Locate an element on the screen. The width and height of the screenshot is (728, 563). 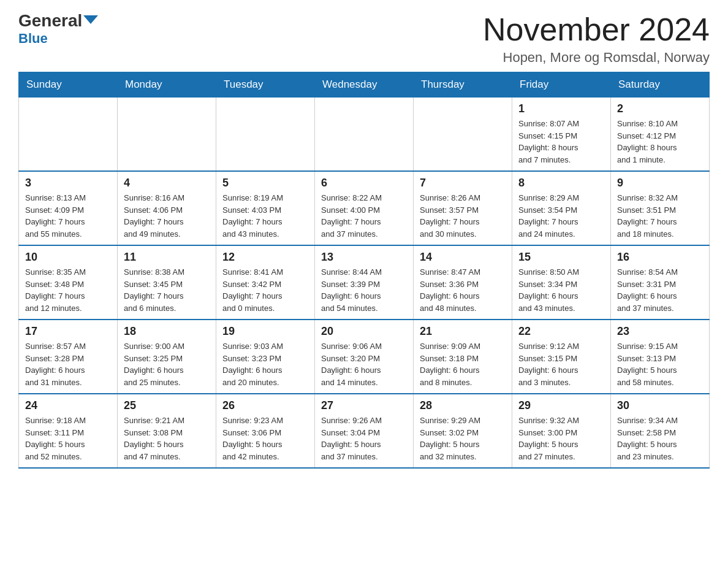
day-info: Sunrise: 9:09 AM Sunset: 3:18 PM Dayligh… is located at coordinates (463, 364).